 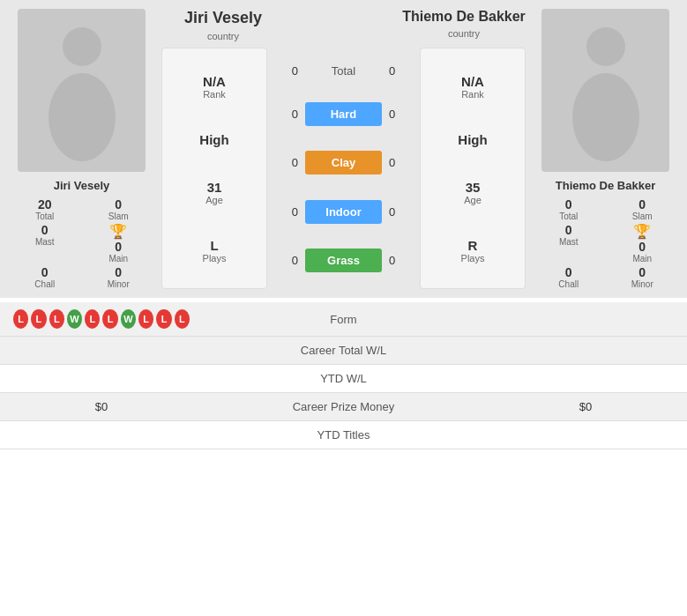 I want to click on left-chall-label: Chall, so click(x=44, y=284).